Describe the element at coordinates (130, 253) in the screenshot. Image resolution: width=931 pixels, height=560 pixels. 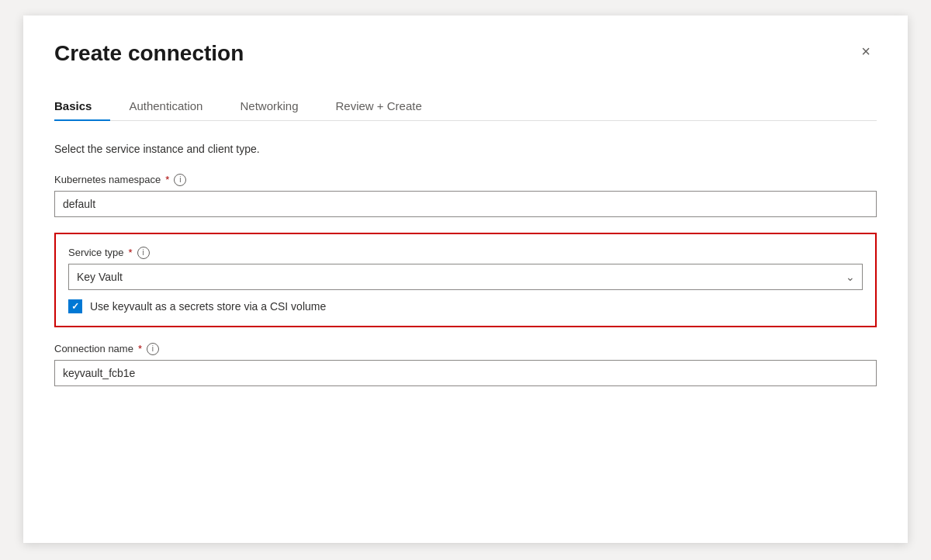
I see `service-type-required: *` at that location.